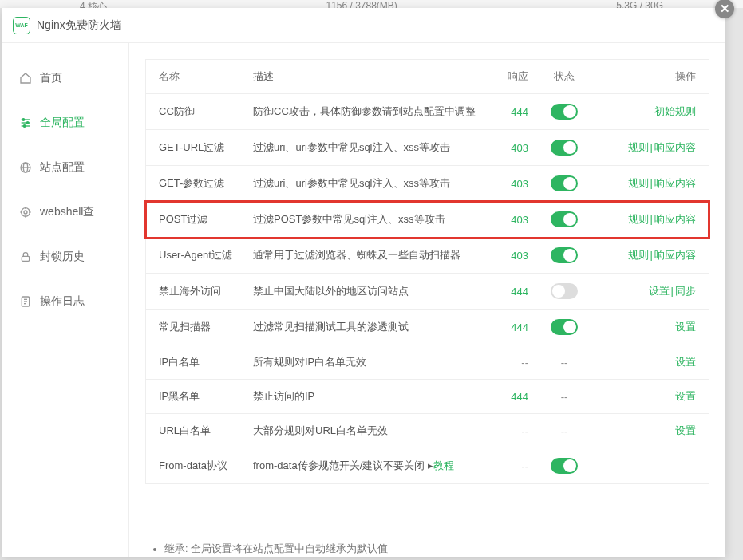  I want to click on header-desc: 描述, so click(367, 77).